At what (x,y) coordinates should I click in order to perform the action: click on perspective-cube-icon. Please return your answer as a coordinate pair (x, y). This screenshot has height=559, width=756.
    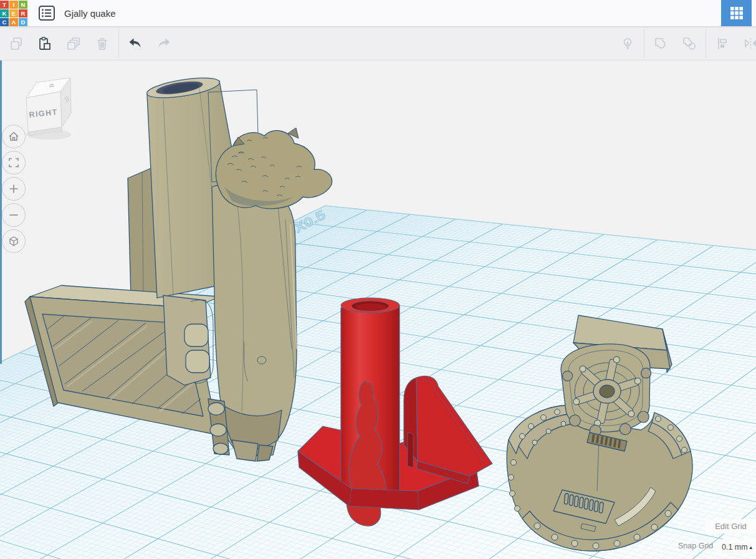
    Looking at the image, I should click on (14, 241).